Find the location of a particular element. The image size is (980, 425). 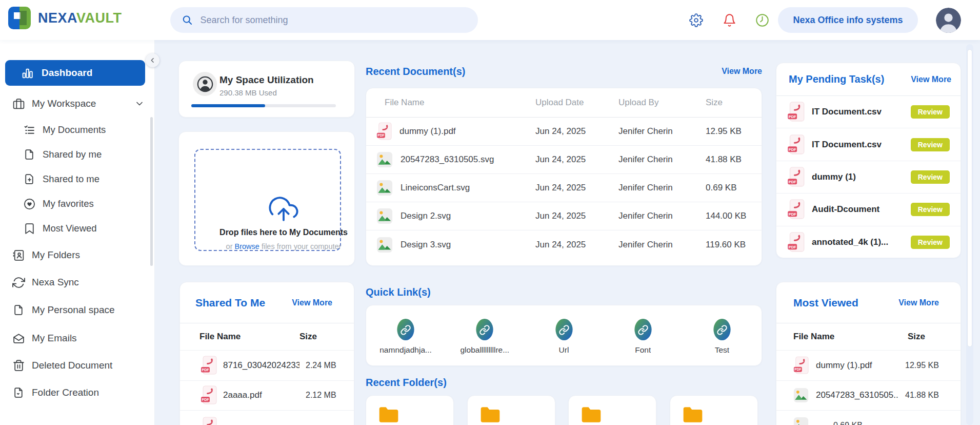

file-name: 20547283_6310505.svg is located at coordinates (447, 160).